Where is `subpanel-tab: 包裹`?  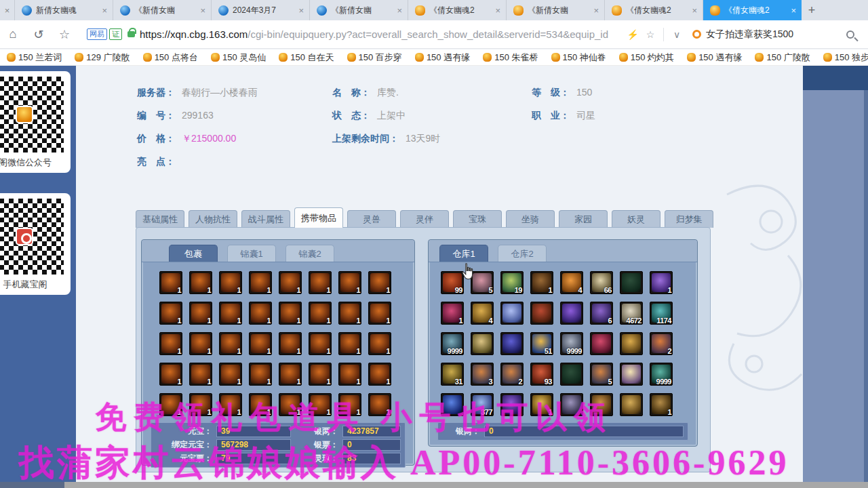
subpanel-tab: 包裹 is located at coordinates (193, 253).